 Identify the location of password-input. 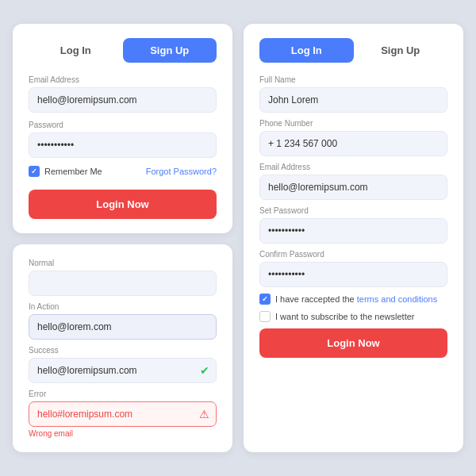
(122, 145).